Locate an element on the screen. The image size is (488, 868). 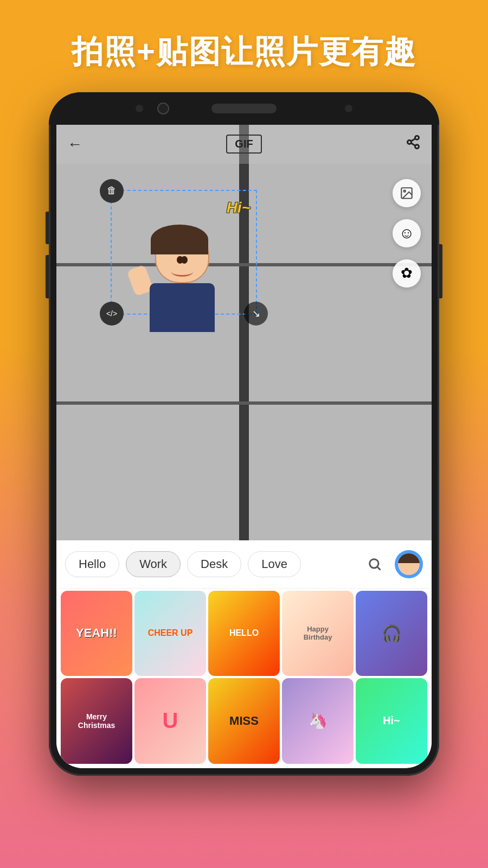
character-hair is located at coordinates (179, 240).